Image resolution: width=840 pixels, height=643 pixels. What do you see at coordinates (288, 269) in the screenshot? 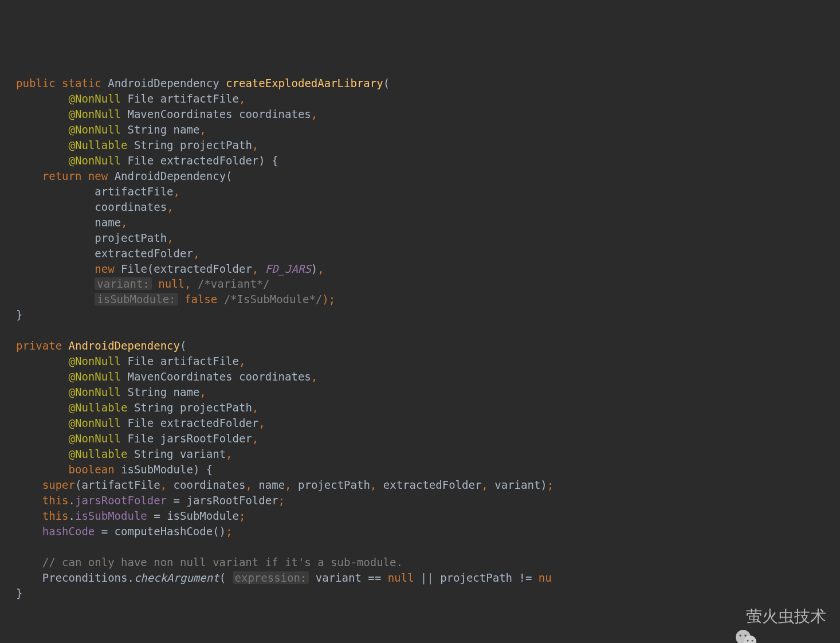
I see `constant: FD_JARS` at bounding box center [288, 269].